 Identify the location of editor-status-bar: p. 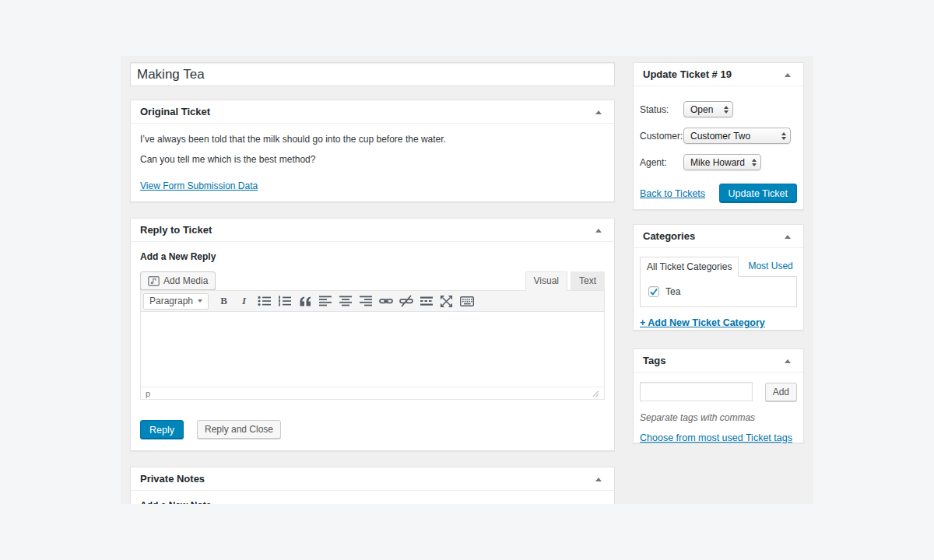
(372, 393).